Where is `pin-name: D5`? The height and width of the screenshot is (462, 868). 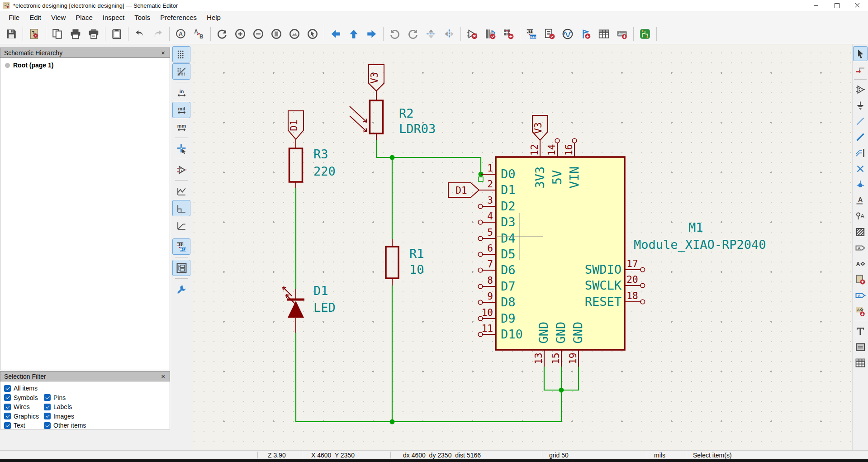 pin-name: D5 is located at coordinates (508, 254).